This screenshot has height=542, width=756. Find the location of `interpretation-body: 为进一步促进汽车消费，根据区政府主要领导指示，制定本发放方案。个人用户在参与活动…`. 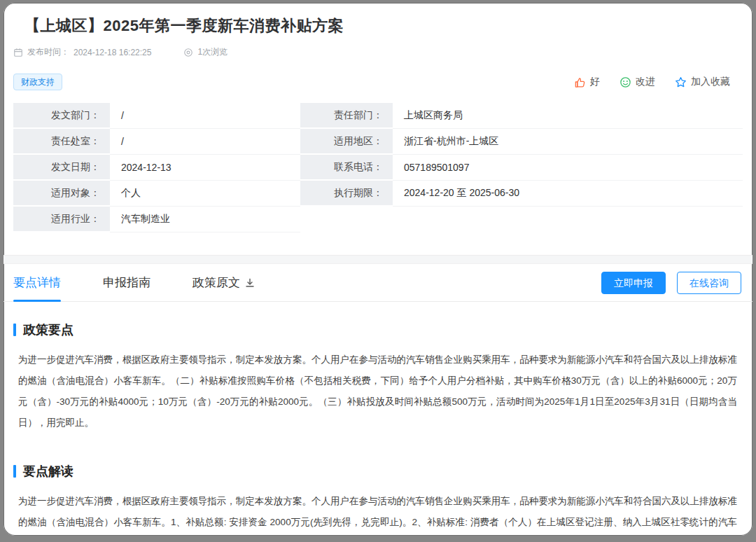

interpretation-body: 为进一步促进汽车消费，根据区政府主要领导指示，制定本发放方案。个人用户在参与活动… is located at coordinates (378, 513).